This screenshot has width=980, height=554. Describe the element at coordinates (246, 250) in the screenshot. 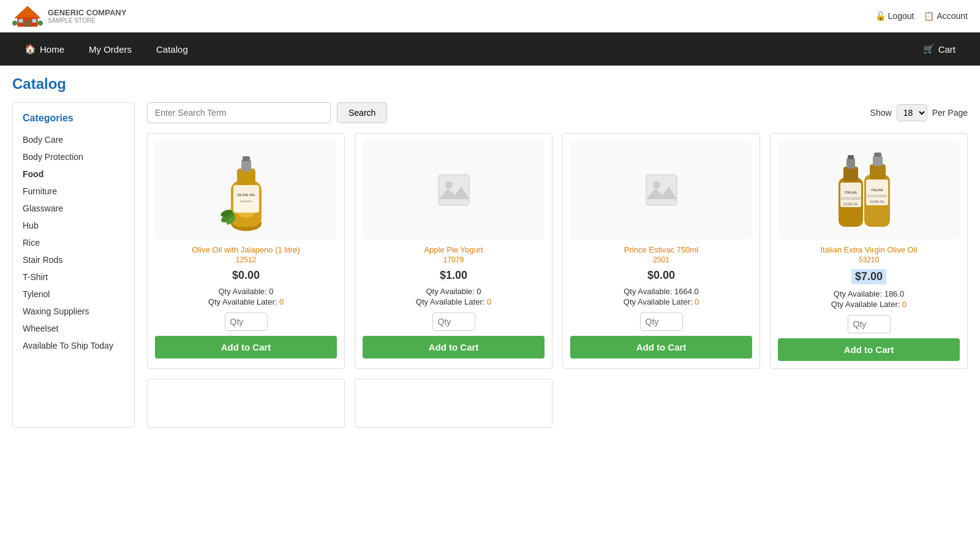

I see `product-name: Olive Oil with Jalapeno (1 litre)` at that location.